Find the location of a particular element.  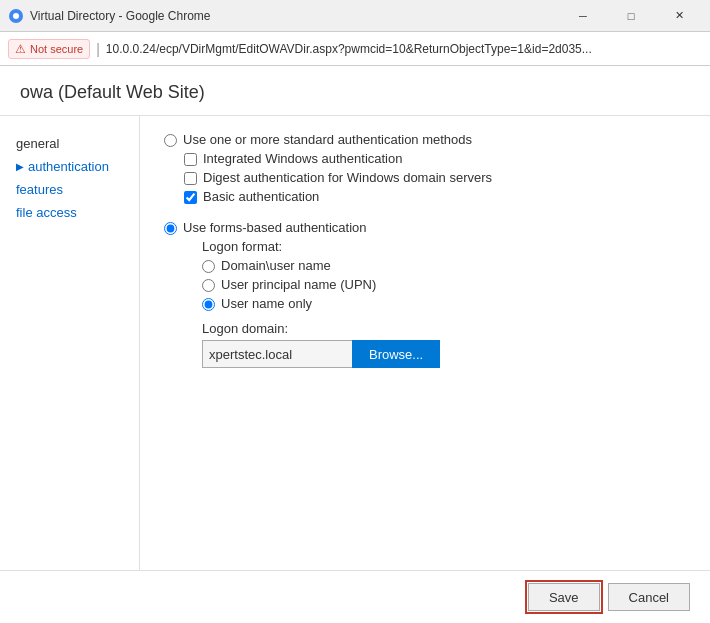

logon-domain-label: Logon domain: is located at coordinates (444, 328).